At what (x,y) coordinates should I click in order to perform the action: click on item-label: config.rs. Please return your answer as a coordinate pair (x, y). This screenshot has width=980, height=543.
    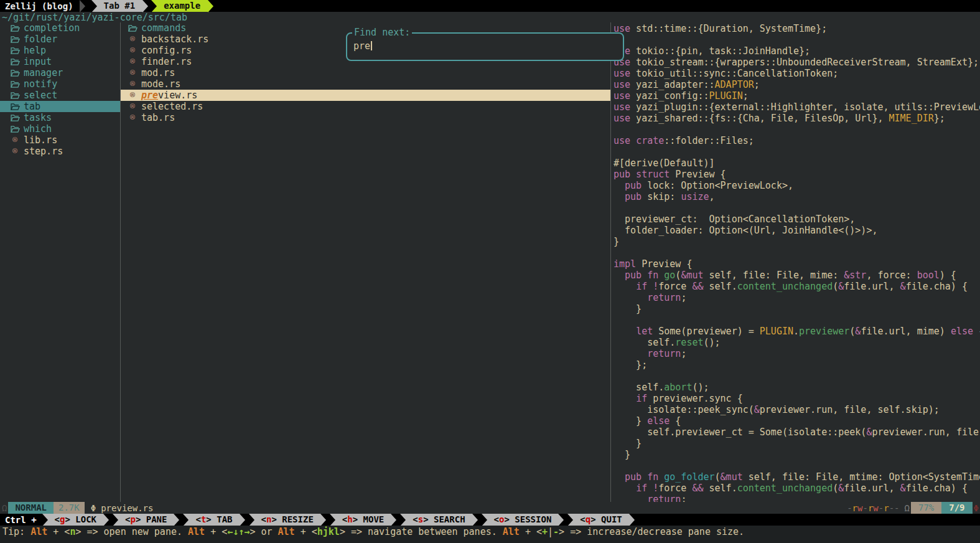
    Looking at the image, I should click on (167, 50).